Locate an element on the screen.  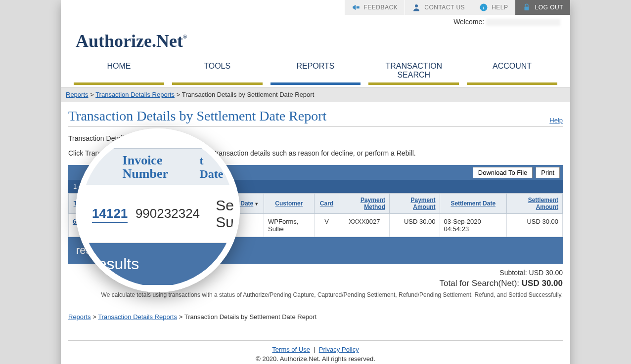
col-pay-method: Payment Method is located at coordinates (373, 203).